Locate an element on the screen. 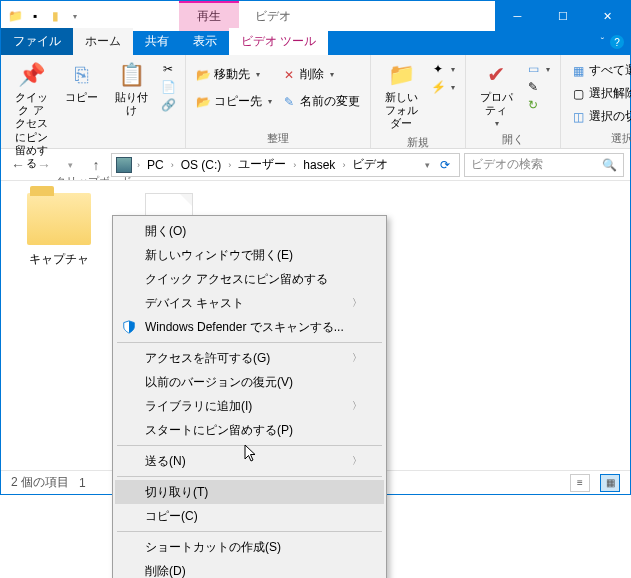 The width and height of the screenshot is (631, 578). file-tab: ファイル is located at coordinates (37, 42).